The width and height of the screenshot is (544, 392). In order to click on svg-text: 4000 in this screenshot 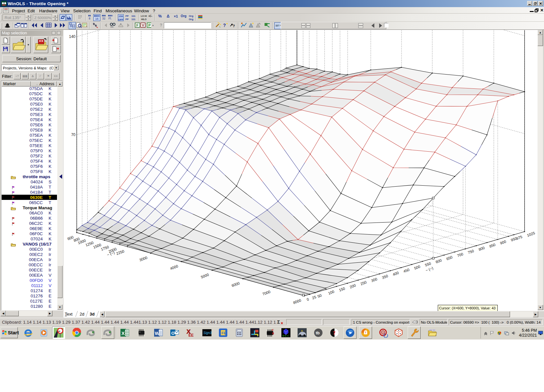, I will do `click(174, 267)`.